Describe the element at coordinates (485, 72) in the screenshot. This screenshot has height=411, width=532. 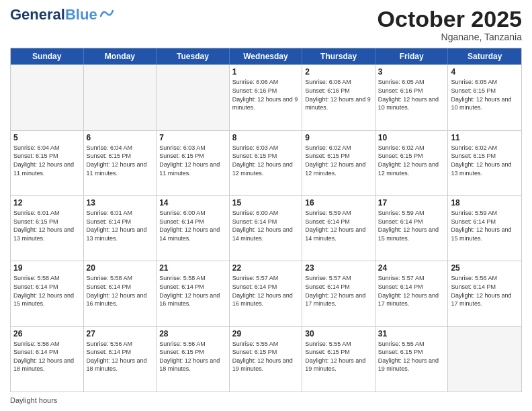
I see `day-number: 4` at that location.